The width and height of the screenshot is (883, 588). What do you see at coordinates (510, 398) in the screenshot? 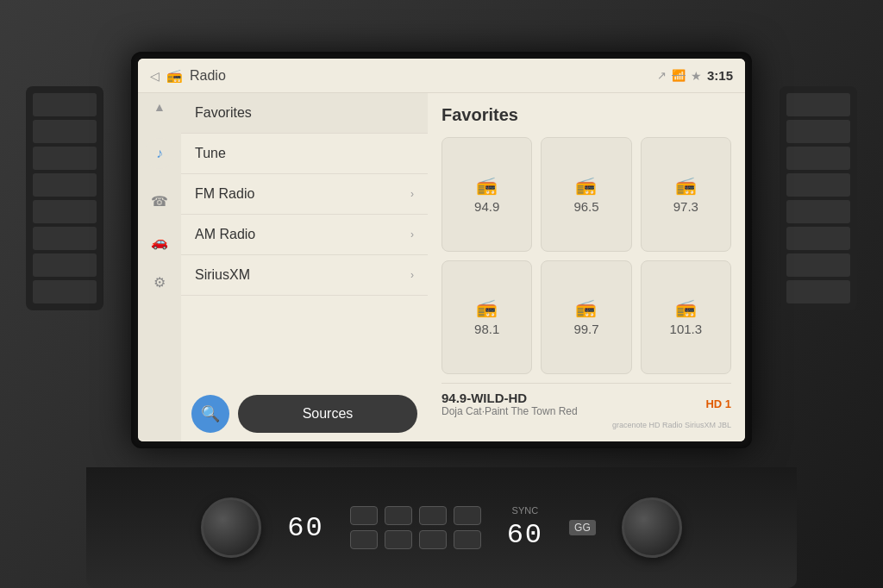
I see `now-playing-station: 94.9-WILD-HD` at bounding box center [510, 398].